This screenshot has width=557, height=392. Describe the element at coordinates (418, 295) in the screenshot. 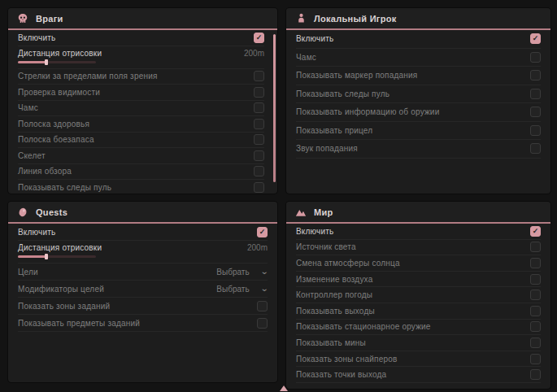

I see `setting-row: Контроллер погоды ✓` at that location.